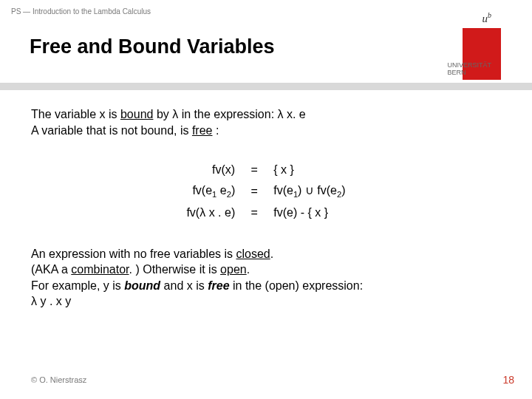 Image resolution: width=532 pixels, height=399 pixels. What do you see at coordinates (59, 380) in the screenshot?
I see `copyright: © O. Nierstrasz` at bounding box center [59, 380].